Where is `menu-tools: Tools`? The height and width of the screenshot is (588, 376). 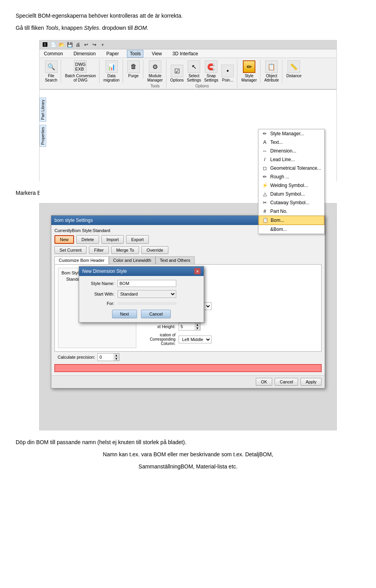 menu-tools: Tools is located at coordinates (135, 54).